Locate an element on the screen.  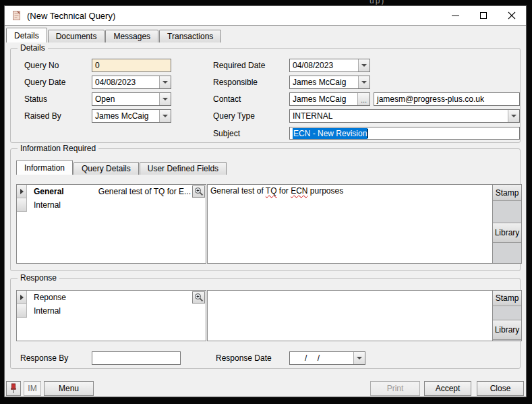
library-label: Library is located at coordinates (507, 330).